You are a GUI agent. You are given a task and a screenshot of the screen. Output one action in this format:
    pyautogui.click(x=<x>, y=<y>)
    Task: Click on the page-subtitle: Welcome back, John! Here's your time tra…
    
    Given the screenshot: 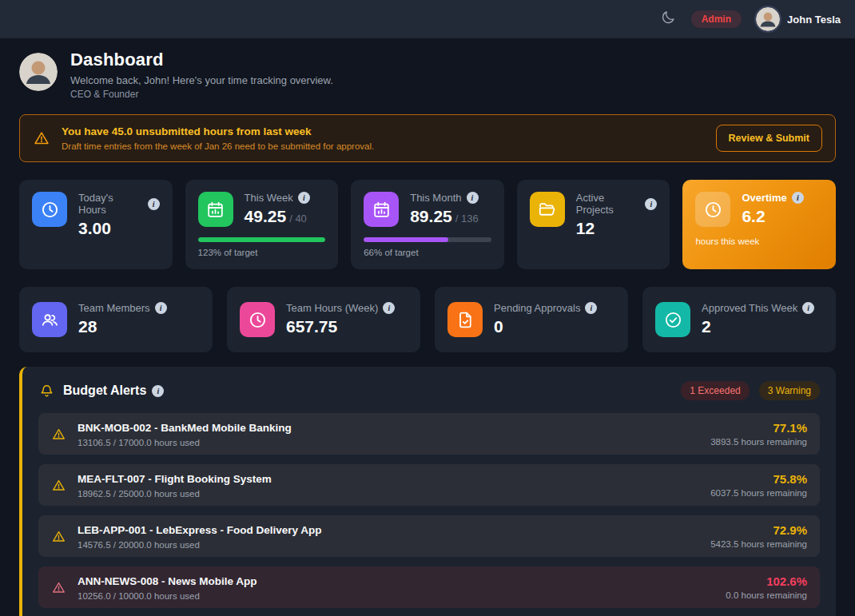 What is the action you would take?
    pyautogui.click(x=201, y=80)
    